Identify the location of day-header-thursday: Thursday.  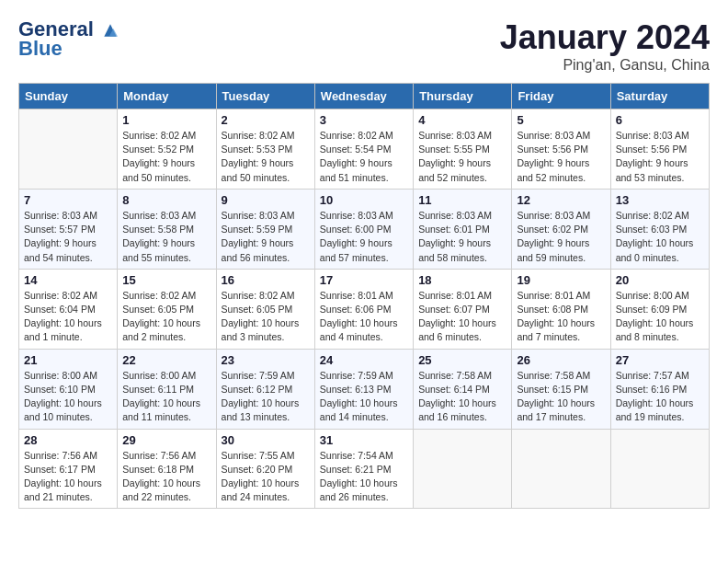
(463, 97).